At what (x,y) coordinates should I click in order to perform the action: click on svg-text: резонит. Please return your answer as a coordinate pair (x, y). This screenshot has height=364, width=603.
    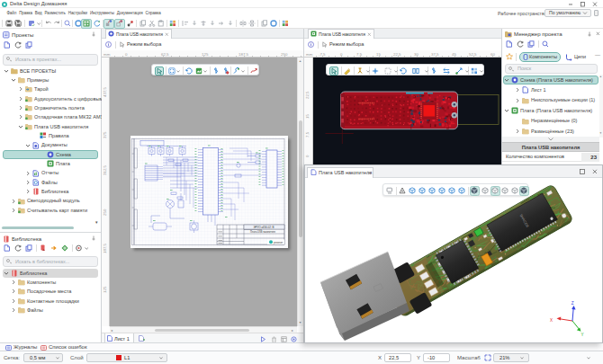
    Looking at the image, I should click on (279, 242).